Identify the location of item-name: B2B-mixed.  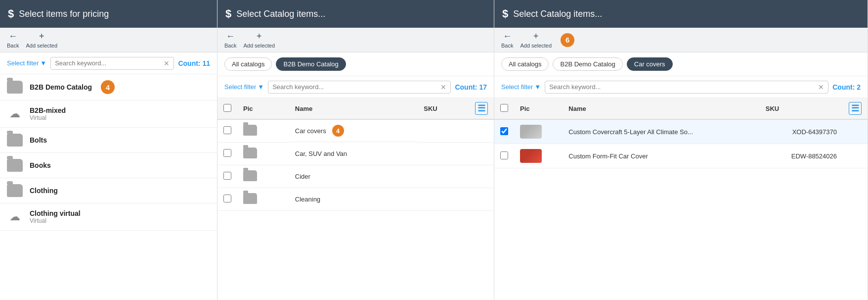
(47, 110).